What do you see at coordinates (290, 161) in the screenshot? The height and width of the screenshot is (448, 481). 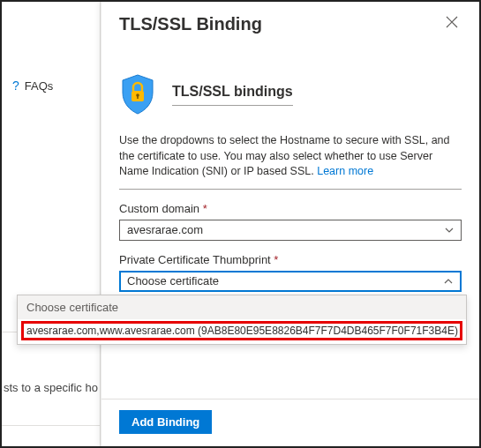 I see `panel-description: Use the dropdowns to select the Hostname…` at bounding box center [290, 161].